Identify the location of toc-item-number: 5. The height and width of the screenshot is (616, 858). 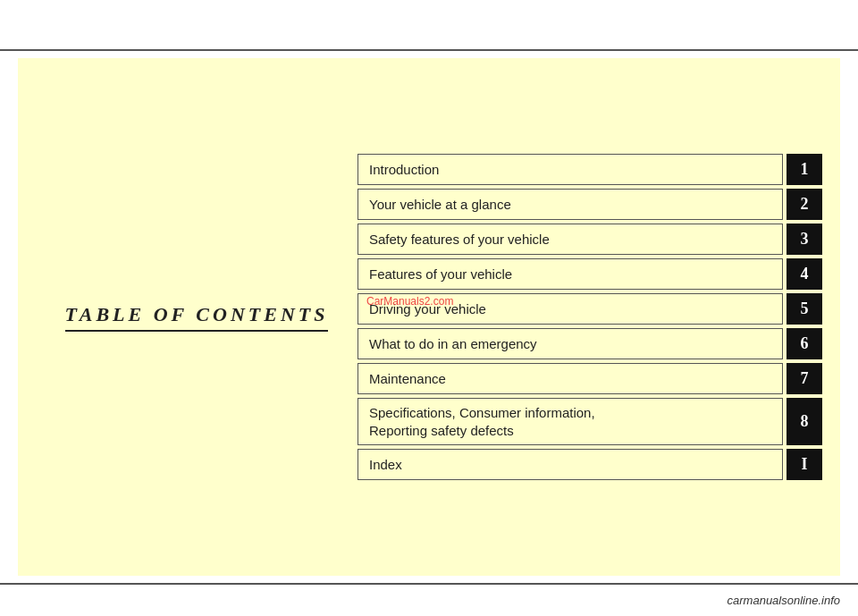
(804, 309).